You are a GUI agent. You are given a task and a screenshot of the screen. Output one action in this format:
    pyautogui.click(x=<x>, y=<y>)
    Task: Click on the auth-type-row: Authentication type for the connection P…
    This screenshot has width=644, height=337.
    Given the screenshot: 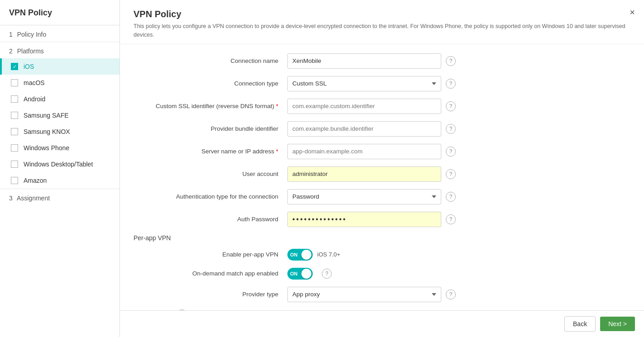 What is the action you would take?
    pyautogui.click(x=382, y=197)
    